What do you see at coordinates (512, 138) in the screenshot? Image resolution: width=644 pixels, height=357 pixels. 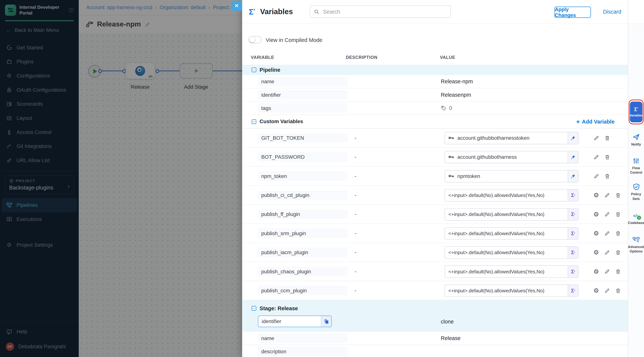 I see `secret-value-field: account.githubbotharnesstoken` at bounding box center [512, 138].